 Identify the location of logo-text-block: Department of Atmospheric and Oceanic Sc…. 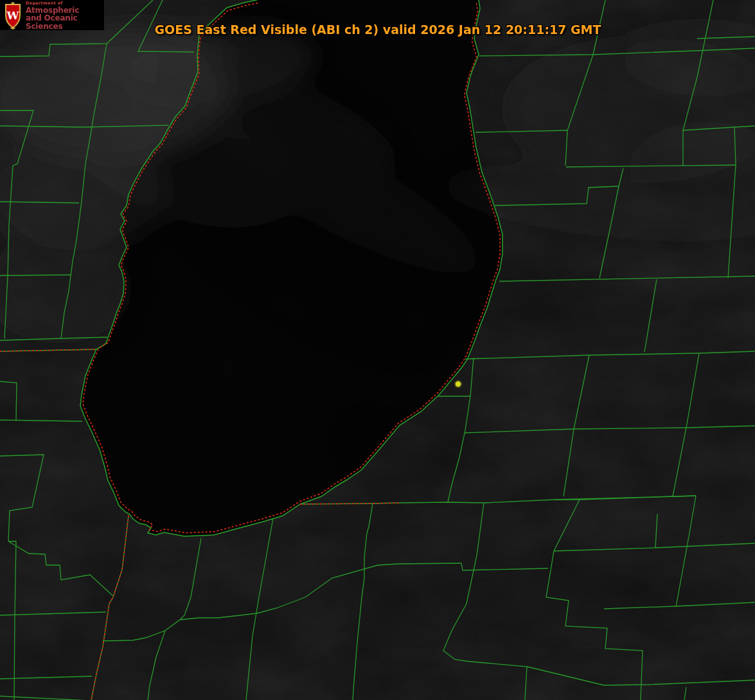
(65, 15).